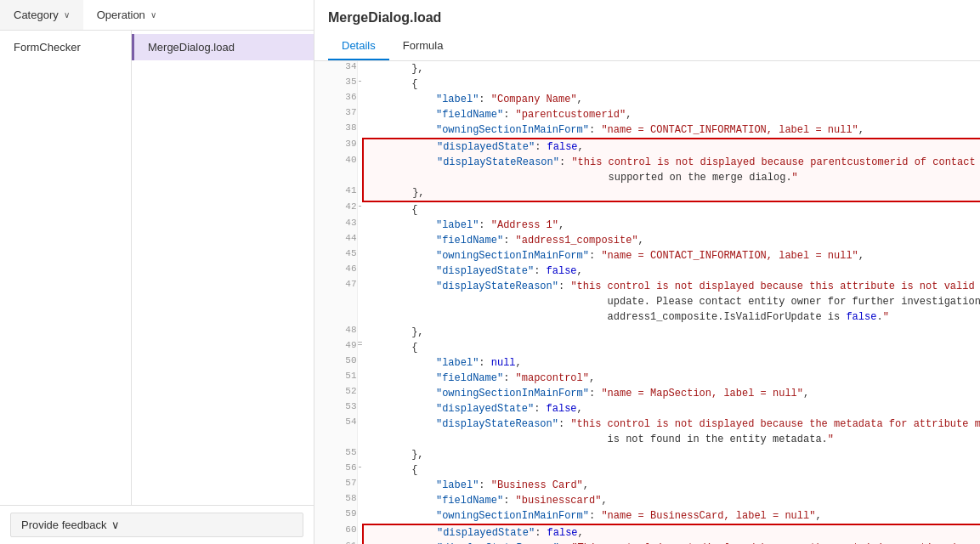 This screenshot has width=980, height=544. Describe the element at coordinates (336, 485) in the screenshot. I see `line-number: 57` at that location.